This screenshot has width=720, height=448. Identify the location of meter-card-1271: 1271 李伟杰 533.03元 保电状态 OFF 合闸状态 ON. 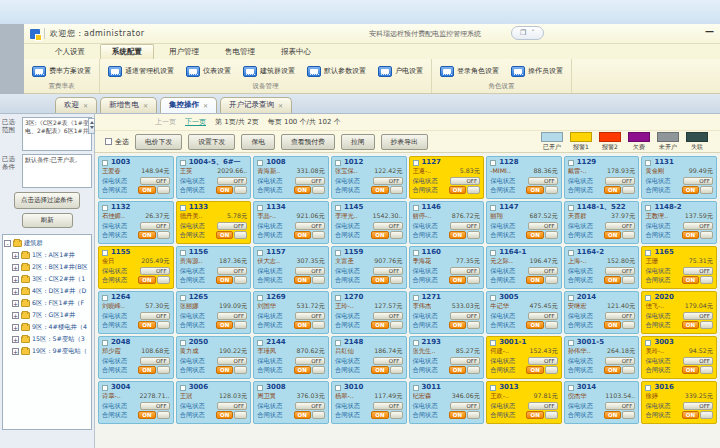
(447, 312).